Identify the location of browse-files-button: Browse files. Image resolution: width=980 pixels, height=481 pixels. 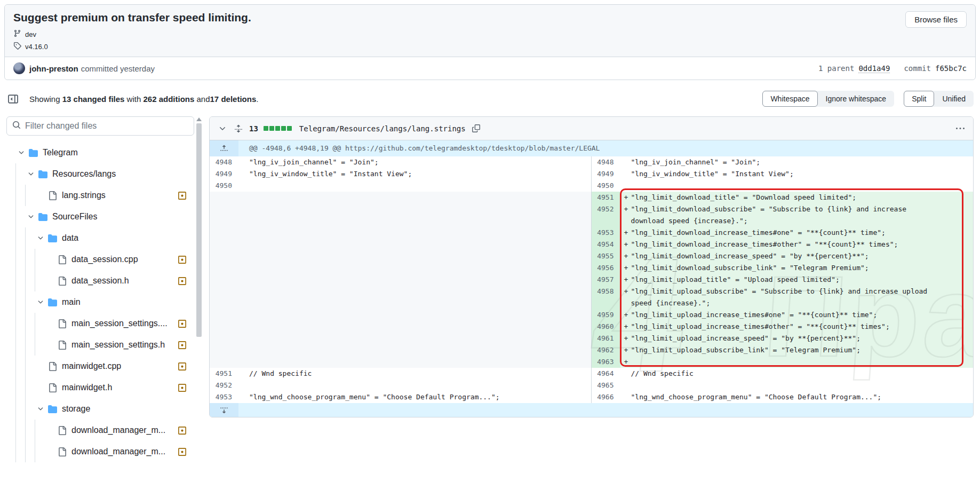
(936, 19).